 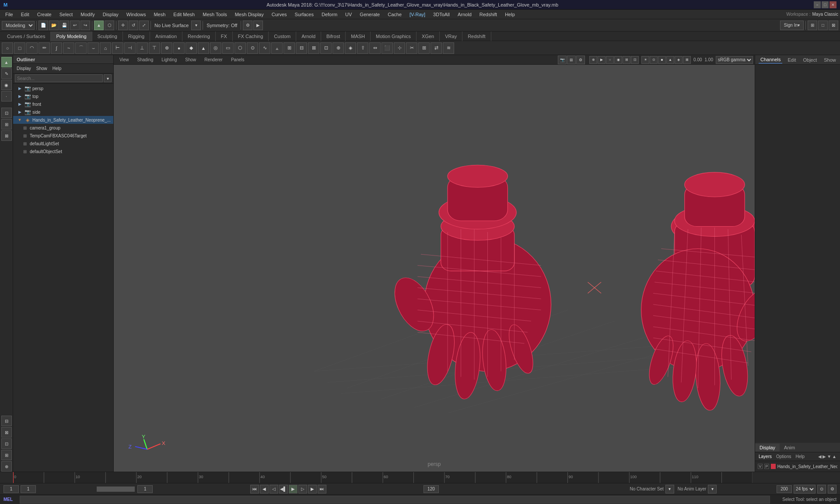 What do you see at coordinates (399, 48) in the screenshot?
I see `shelf-multi: ⊹` at bounding box center [399, 48].